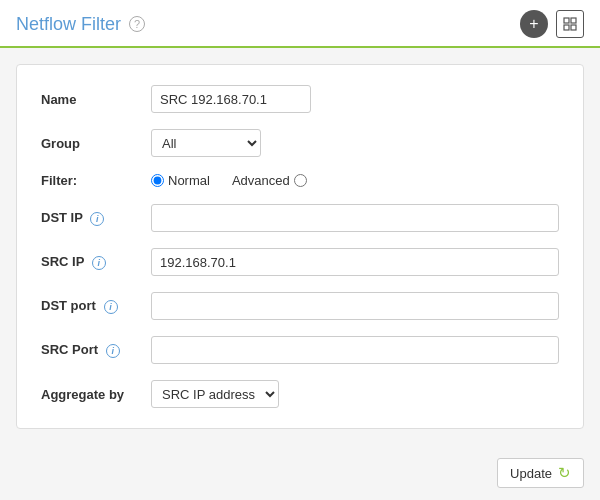 This screenshot has width=600, height=500. Describe the element at coordinates (355, 394) in the screenshot. I see `aggregate-control: SRC IP address DST IP address SRC Port D…` at that location.